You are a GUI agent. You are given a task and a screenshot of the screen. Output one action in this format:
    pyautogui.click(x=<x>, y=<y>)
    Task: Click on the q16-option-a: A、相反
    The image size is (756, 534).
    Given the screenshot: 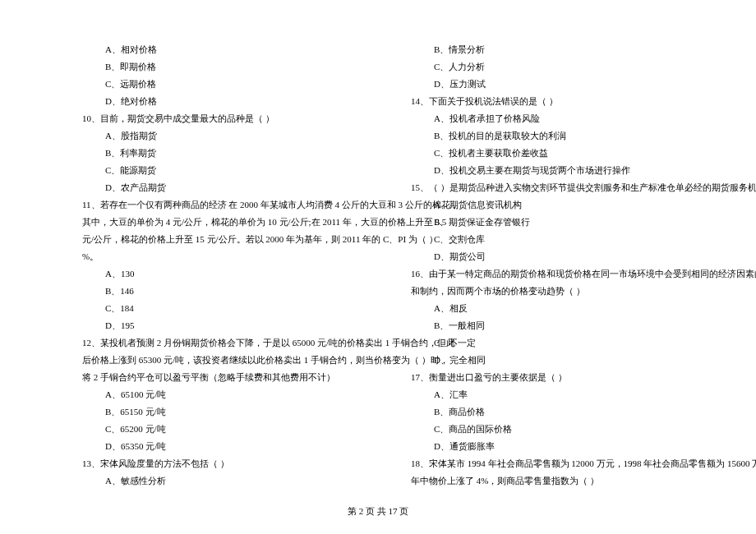 What is the action you would take?
    pyautogui.click(x=567, y=309)
    